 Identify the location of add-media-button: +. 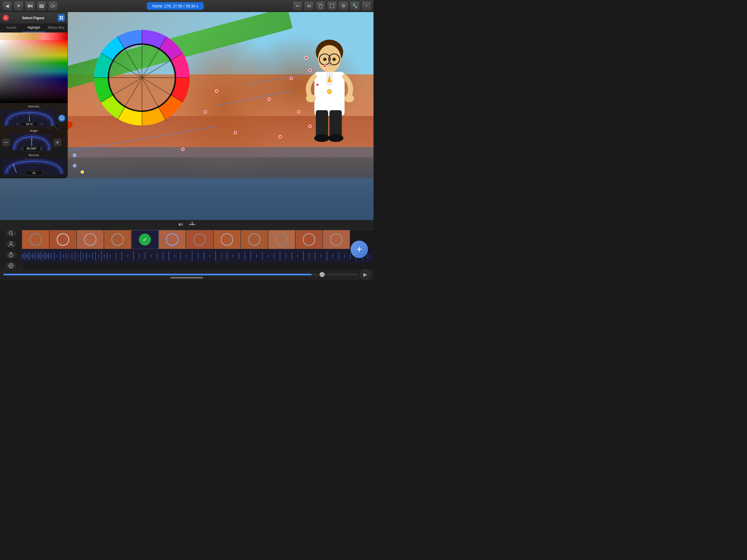
(359, 249).